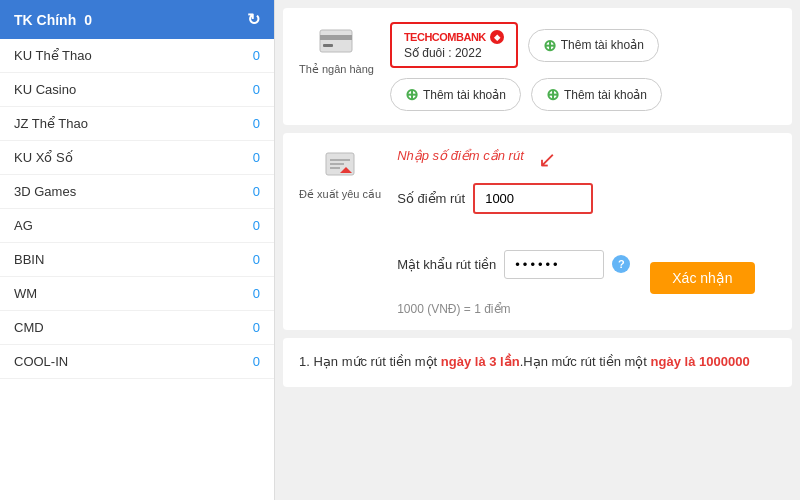  Describe the element at coordinates (594, 46) in the screenshot. I see `add-account-btn-1: ⊕ Thêm tài khoản` at that location.